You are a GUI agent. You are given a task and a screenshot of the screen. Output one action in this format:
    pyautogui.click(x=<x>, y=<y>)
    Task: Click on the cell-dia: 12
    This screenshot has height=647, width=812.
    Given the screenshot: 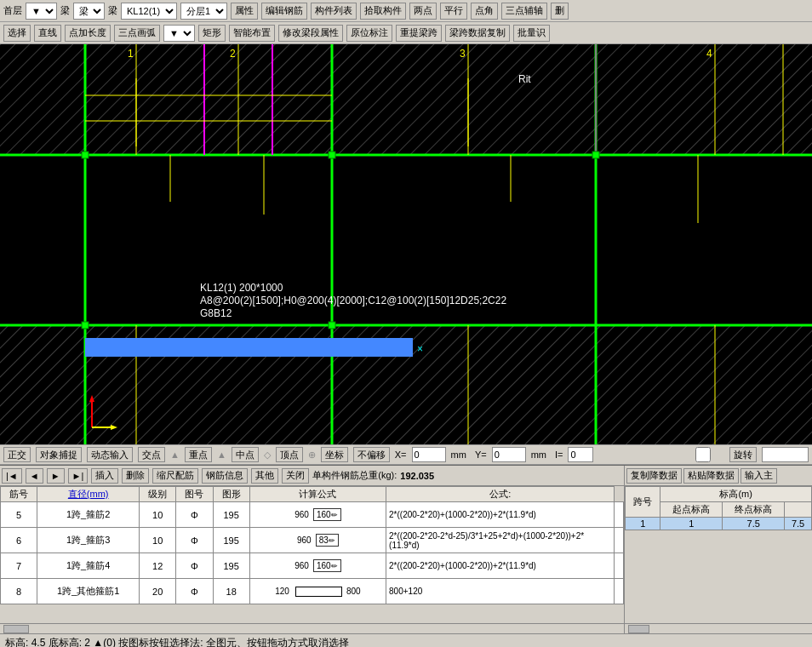 What is the action you would take?
    pyautogui.click(x=158, y=566)
    